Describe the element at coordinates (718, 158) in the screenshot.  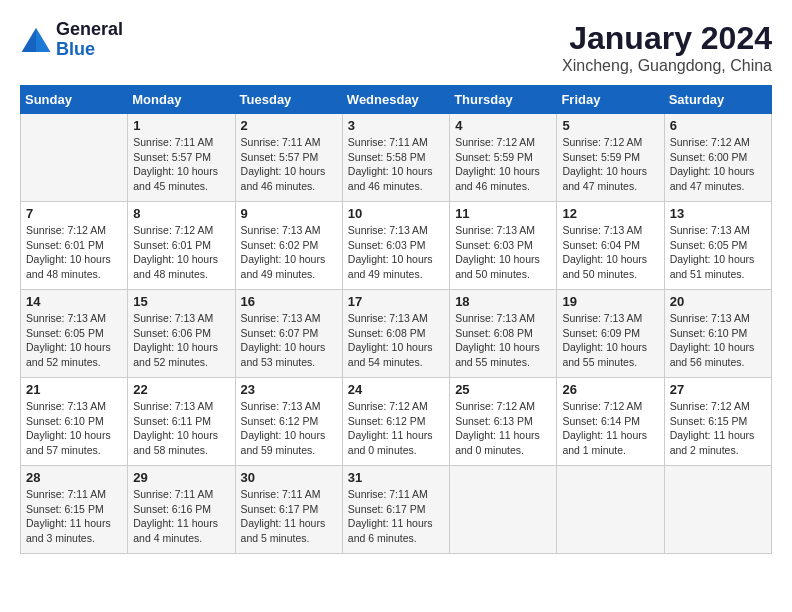
I see `calendar-cell: 6Sunrise: 7:12 AM Sunset: 6:00 PM Daylig…` at that location.